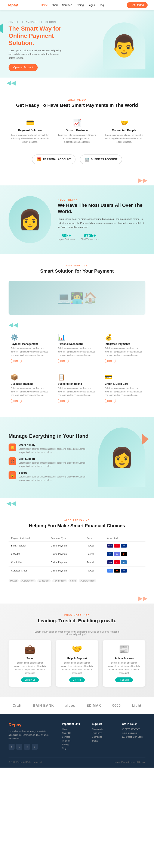 This screenshot has height=868, width=154. I want to click on sales-title: Sales, so click(30, 658).